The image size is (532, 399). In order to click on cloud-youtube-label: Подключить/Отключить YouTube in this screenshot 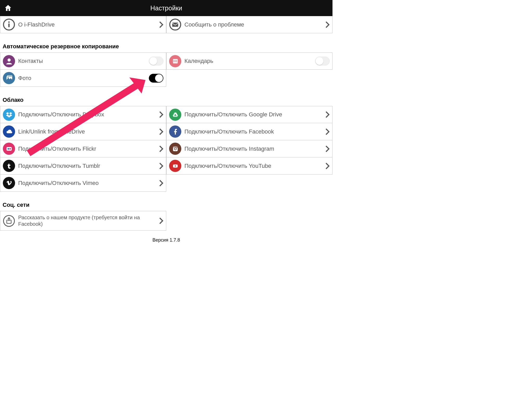, I will do `click(255, 166)`.